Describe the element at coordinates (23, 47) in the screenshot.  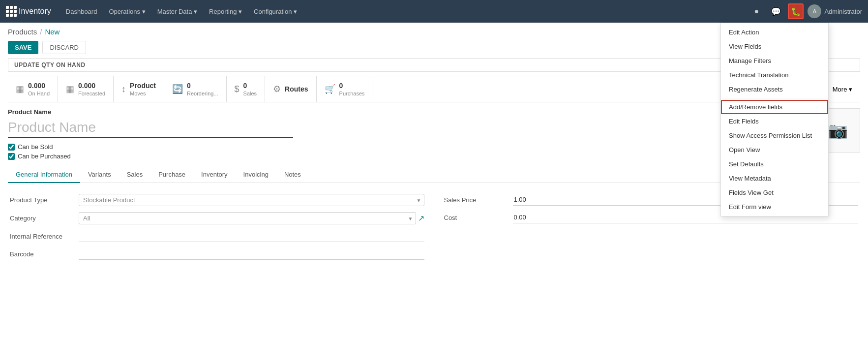
I see `save-button: SAVE` at that location.